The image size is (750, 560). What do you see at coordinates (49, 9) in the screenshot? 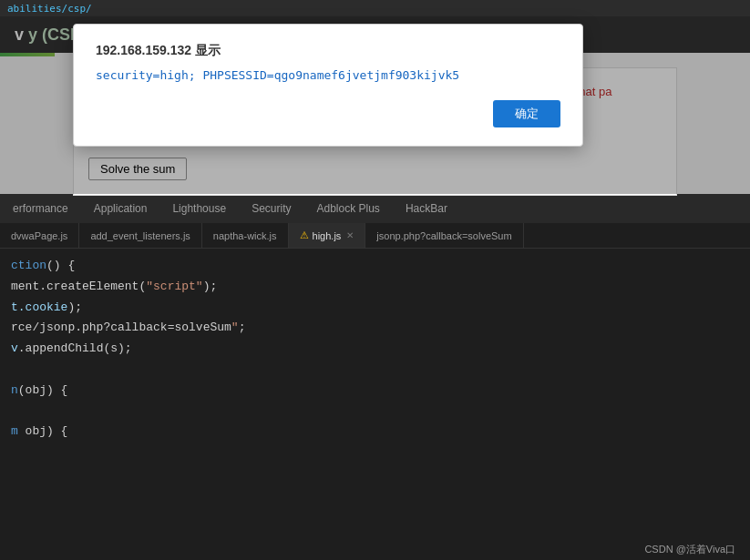
I see `url-text: abilities/csp/` at bounding box center [49, 9].